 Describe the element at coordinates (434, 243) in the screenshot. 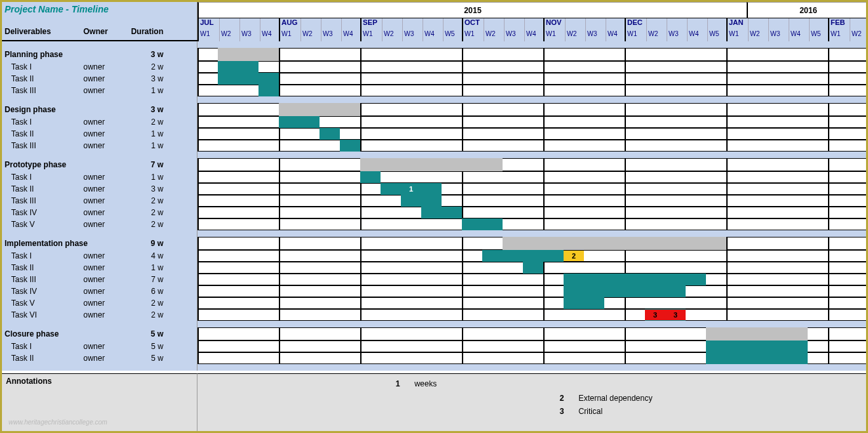

I see `phase-row: Implementation phase9 w` at that location.